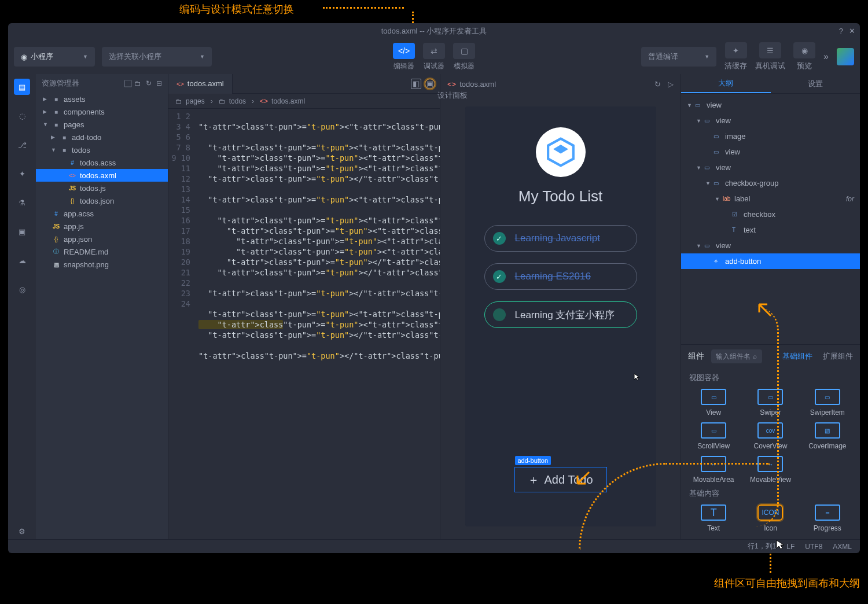  Describe the element at coordinates (102, 112) in the screenshot. I see `tree-folder-components: ▶■components` at that location.